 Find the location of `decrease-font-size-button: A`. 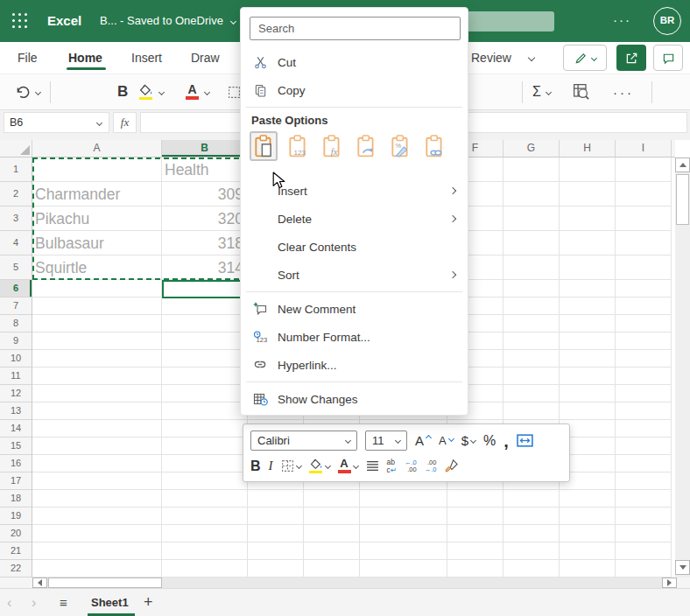

decrease-font-size-button: A is located at coordinates (447, 441).